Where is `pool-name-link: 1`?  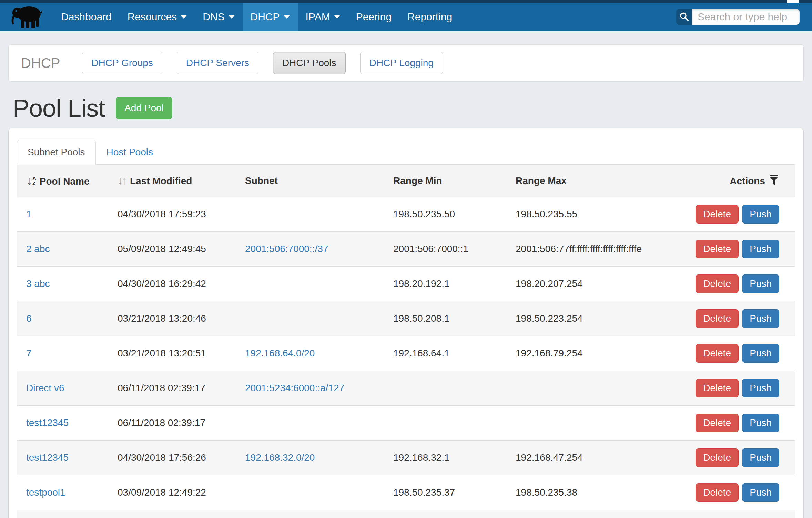 pool-name-link: 1 is located at coordinates (29, 214).